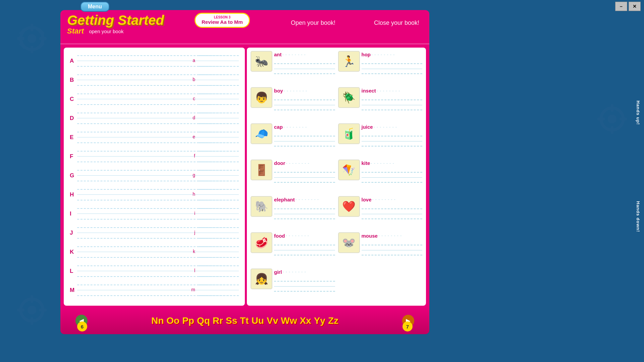 This screenshot has width=644, height=362. Describe the element at coordinates (154, 157) in the screenshot. I see `alpha-line-f: F f` at that location.